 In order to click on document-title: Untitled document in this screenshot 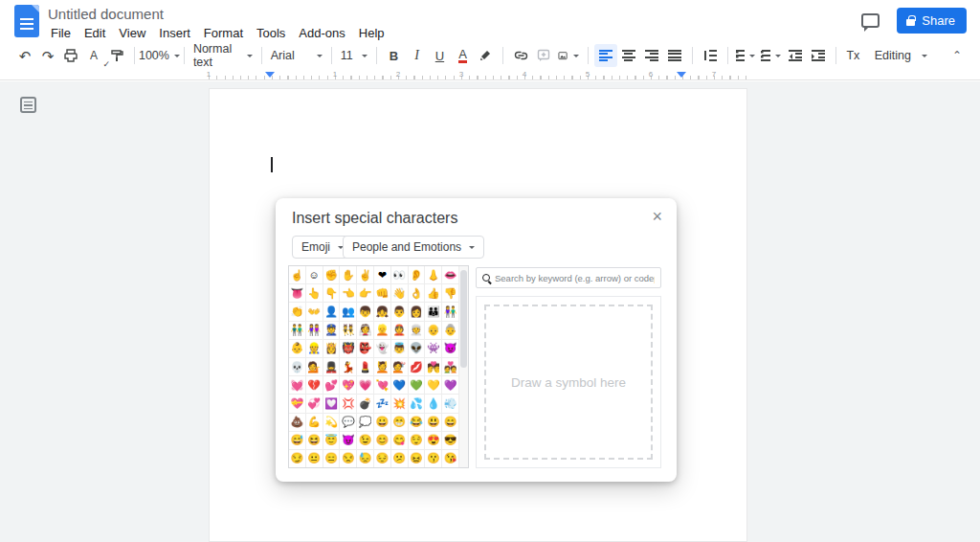, I will do `click(105, 13)`.